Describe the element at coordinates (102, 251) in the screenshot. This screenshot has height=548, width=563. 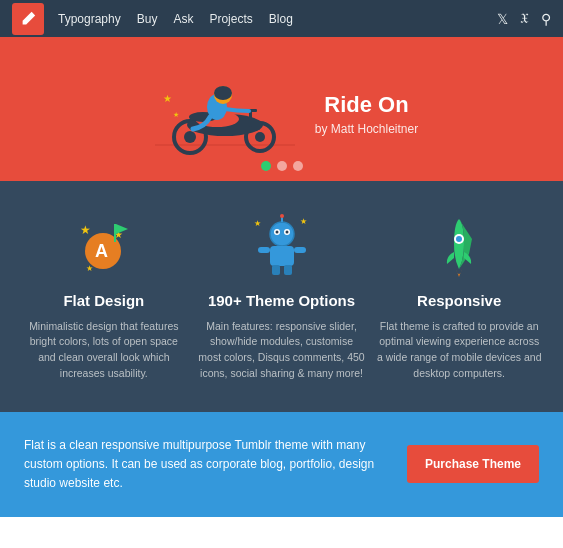
I see `svg-text: A` at that location.